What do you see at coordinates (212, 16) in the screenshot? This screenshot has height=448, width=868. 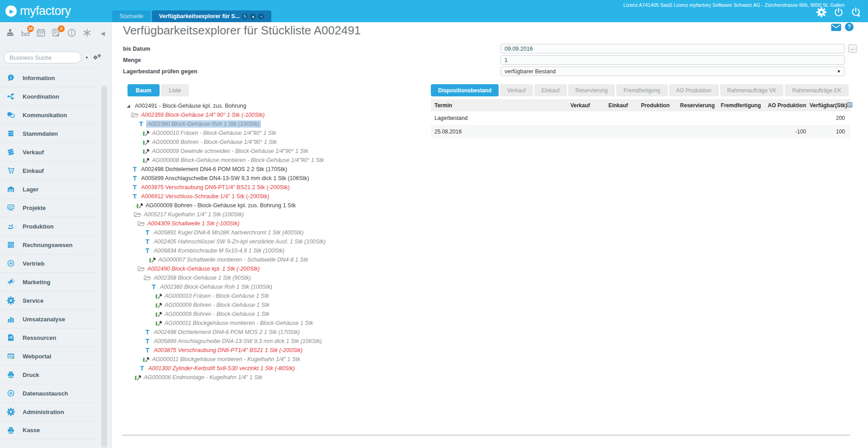 I see `session-tab-1: Verfügbarkeitsexplorer für S...↻▲×` at bounding box center [212, 16].